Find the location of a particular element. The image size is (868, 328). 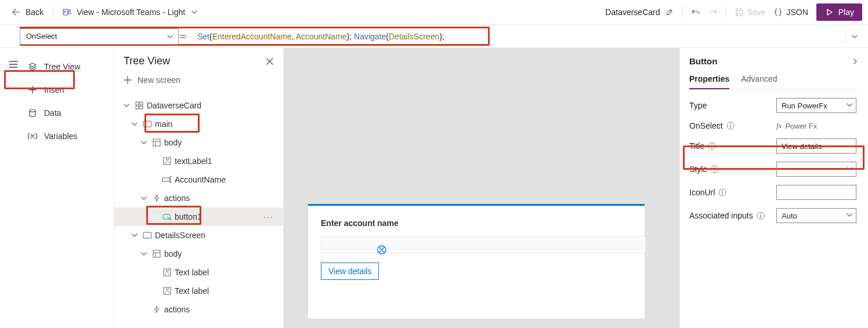

tree-node-actions2: actions is located at coordinates (198, 309).